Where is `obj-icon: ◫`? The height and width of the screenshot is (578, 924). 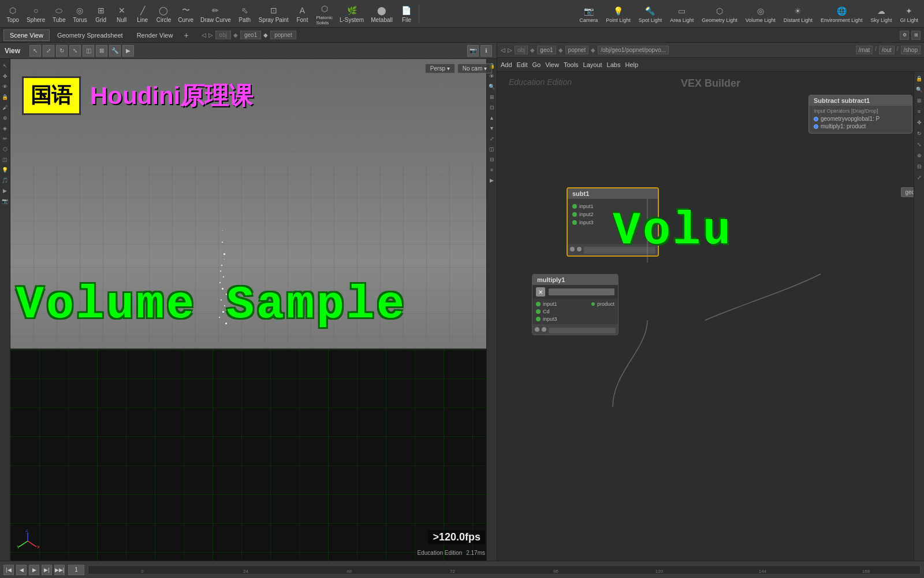 obj-icon: ◫ is located at coordinates (5, 160).